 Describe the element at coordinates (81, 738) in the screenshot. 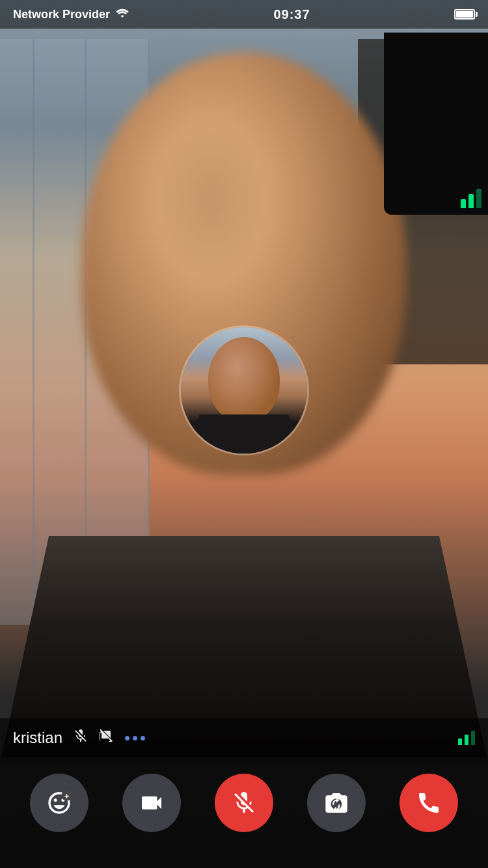

I see `mic-off-icon` at that location.